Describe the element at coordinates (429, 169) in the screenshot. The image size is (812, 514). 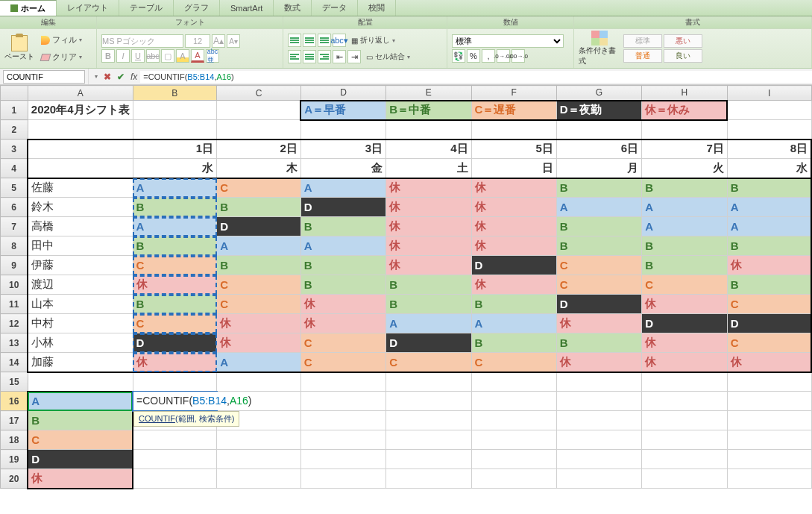
I see `day-cell: 土` at that location.